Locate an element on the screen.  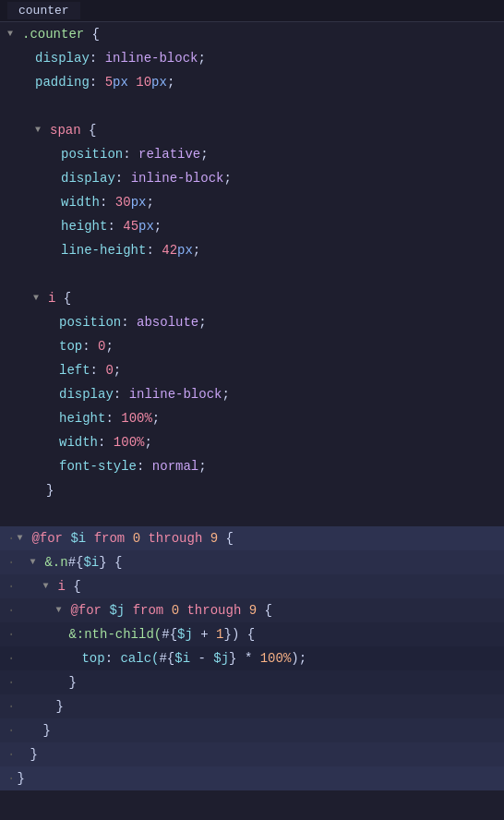
code-text: span is located at coordinates (66, 130).